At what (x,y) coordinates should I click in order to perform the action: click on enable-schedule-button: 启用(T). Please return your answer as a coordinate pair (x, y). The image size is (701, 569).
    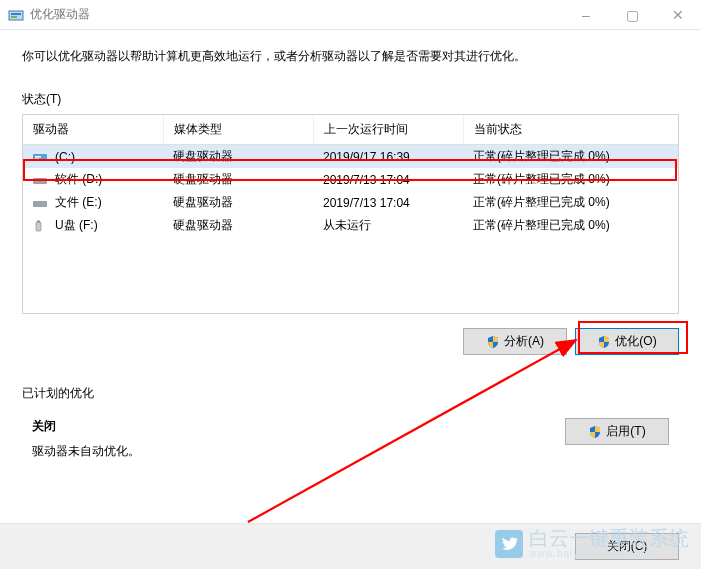
    Looking at the image, I should click on (617, 432).